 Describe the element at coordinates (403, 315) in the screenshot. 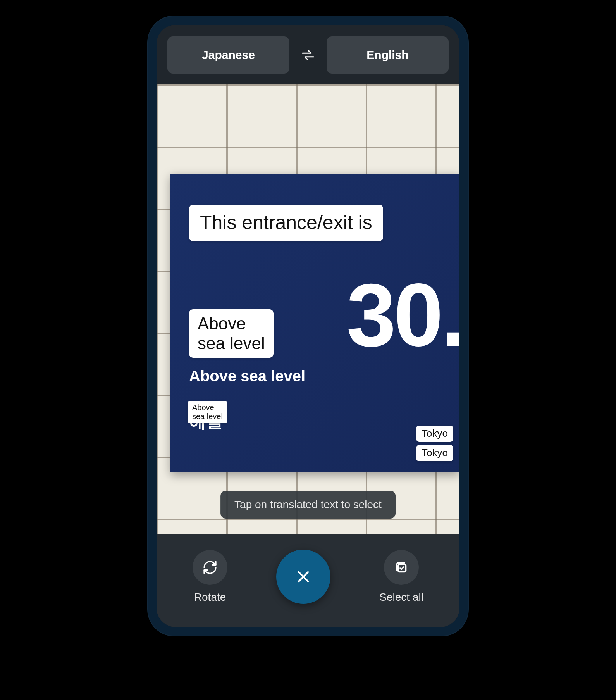

I see `sign-number: 30.` at that location.